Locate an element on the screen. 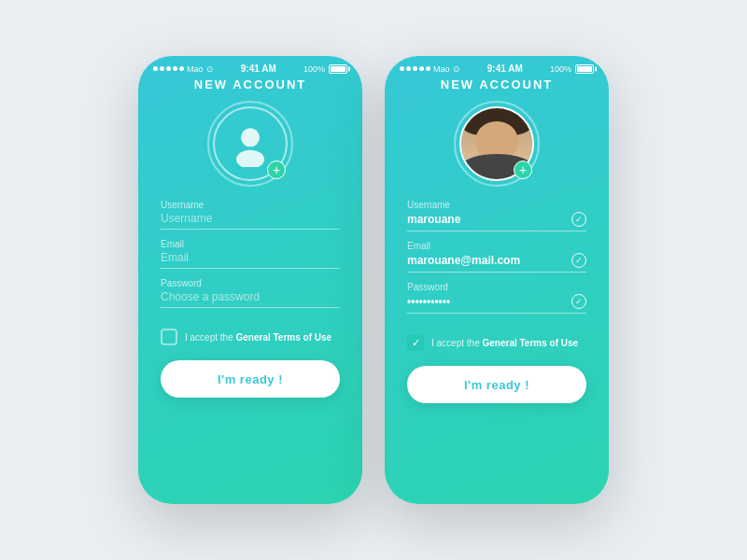  password-field-group-left: Password is located at coordinates (250, 293).